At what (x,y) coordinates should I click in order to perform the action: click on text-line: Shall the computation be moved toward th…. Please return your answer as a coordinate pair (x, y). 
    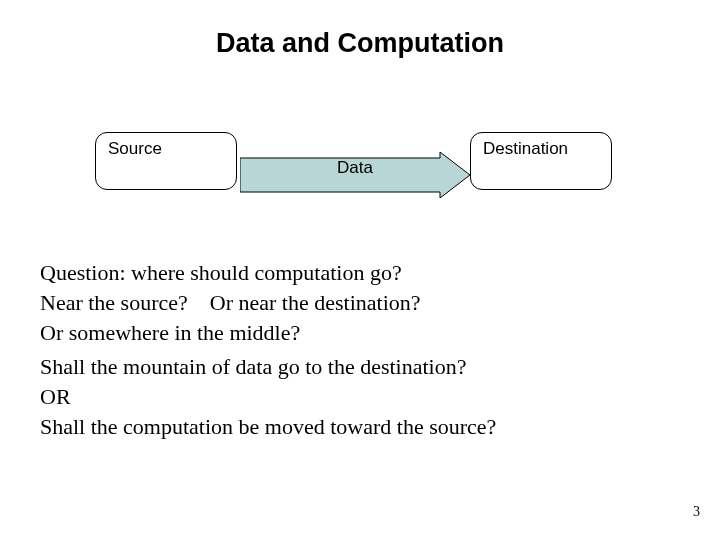
    Looking at the image, I should click on (268, 427).